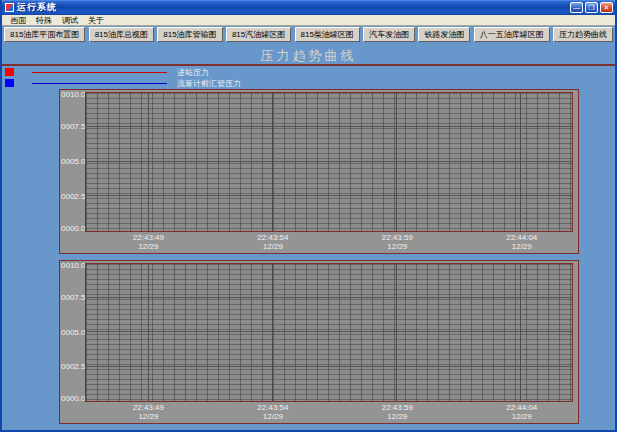  What do you see at coordinates (190, 34) in the screenshot?
I see `nav-button-depot-pipeline: 815油库管输图` at bounding box center [190, 34].